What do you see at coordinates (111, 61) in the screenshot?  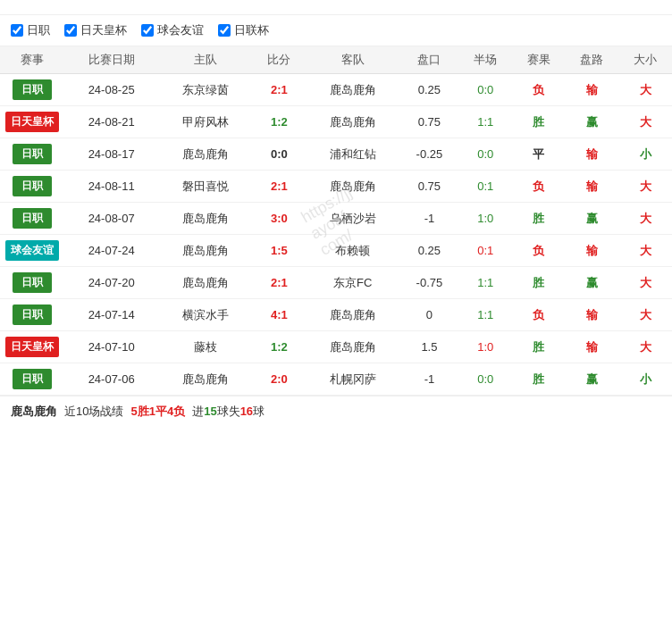 I see `col-date: 比赛日期` at bounding box center [111, 61].